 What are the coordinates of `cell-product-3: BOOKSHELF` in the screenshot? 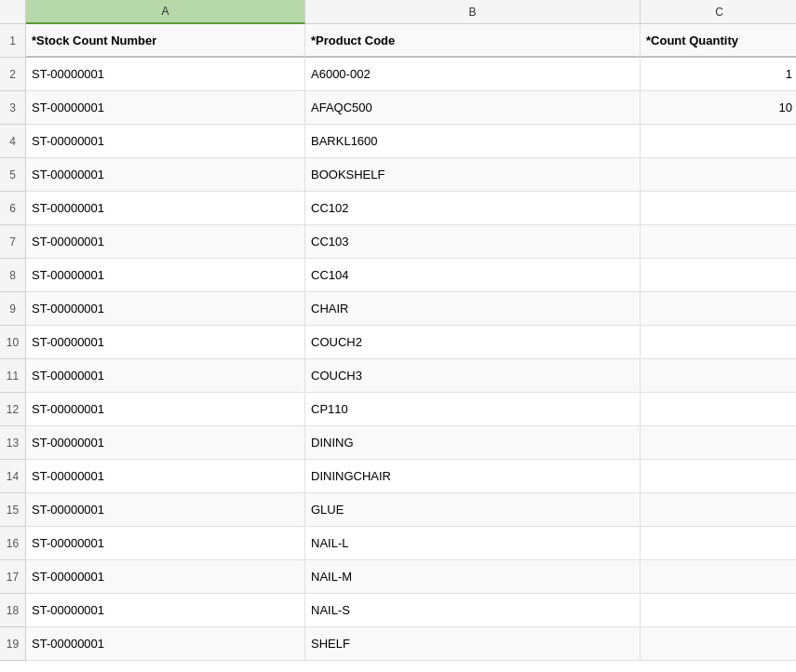 It's located at (473, 175).